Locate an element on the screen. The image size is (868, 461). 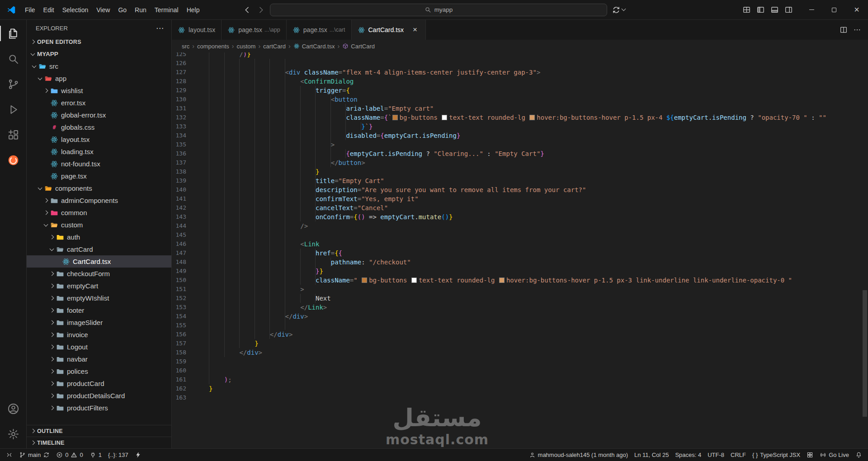
panel-bottom-button is located at coordinates (775, 10).